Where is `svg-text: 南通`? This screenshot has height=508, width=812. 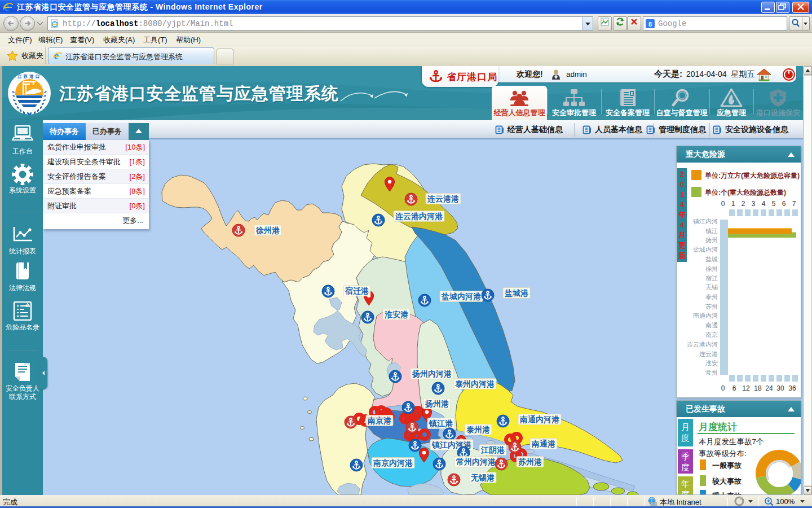 svg-text: 南通 is located at coordinates (712, 325).